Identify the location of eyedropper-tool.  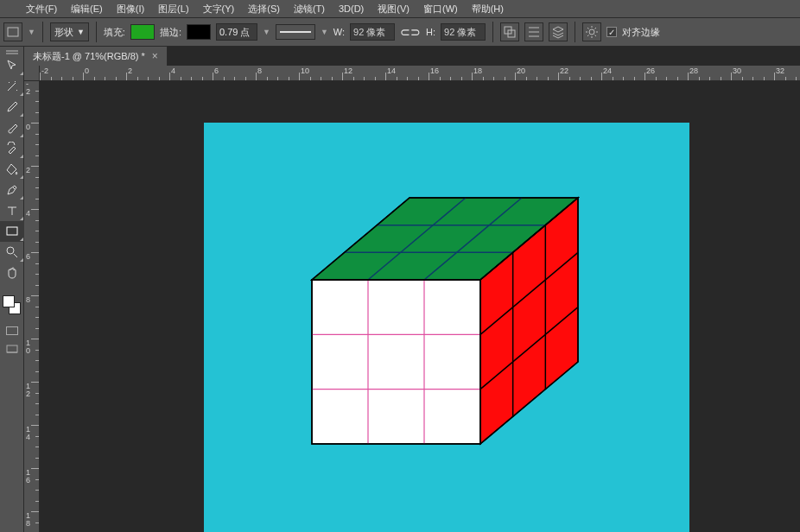
(12, 107).